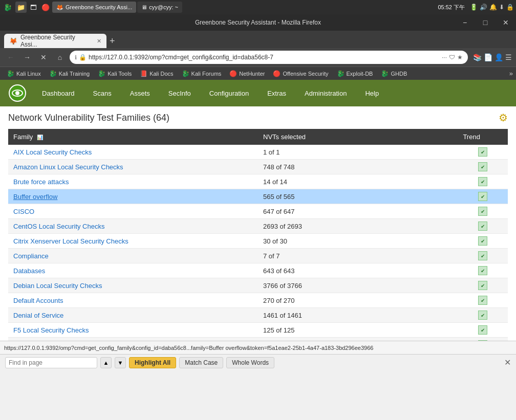 This screenshot has width=516, height=420. What do you see at coordinates (509, 57) in the screenshot?
I see `menu-icon: ☰` at bounding box center [509, 57].